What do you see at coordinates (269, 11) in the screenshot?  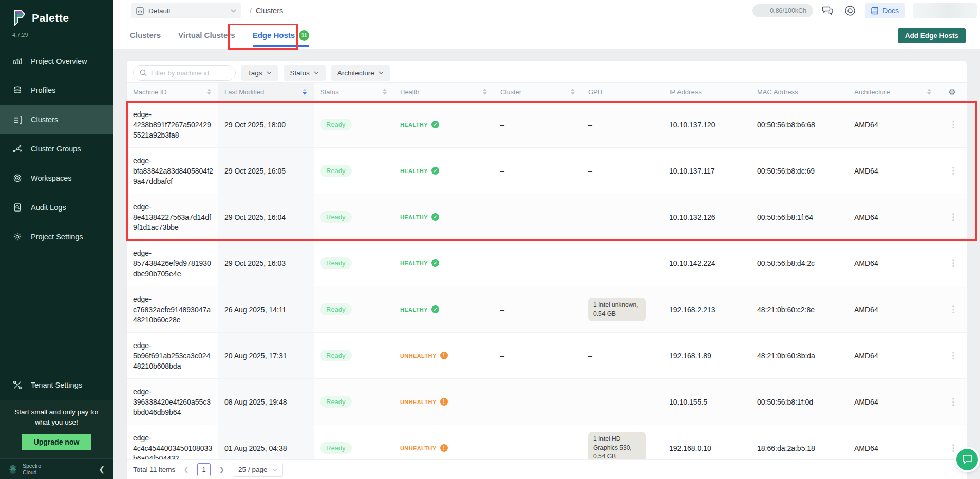 I see `breadcrumb-current: Clusters` at bounding box center [269, 11].